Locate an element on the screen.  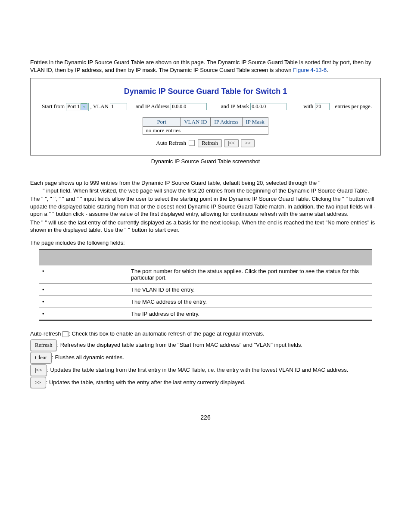
desc-vlan: The VLAN ID of the entry. is located at coordinates (250, 290).